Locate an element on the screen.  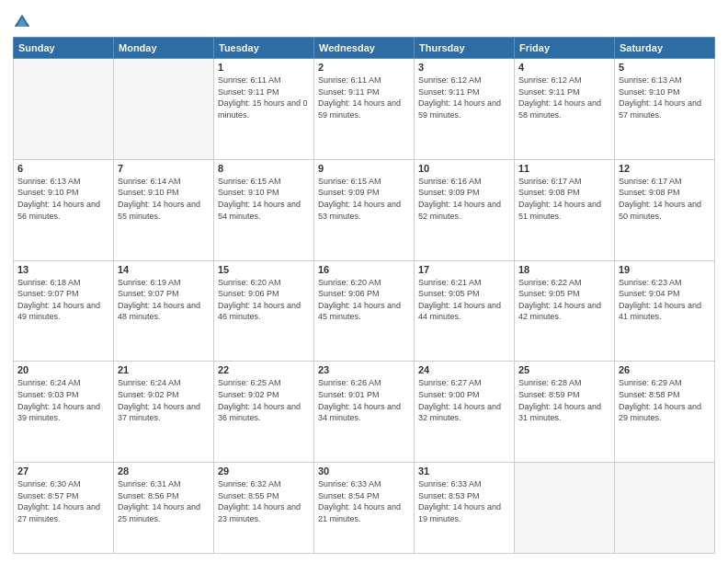
day-detail: Sunrise: 6:22 AMSunset: 9:05 PMDaylight:… is located at coordinates (564, 300).